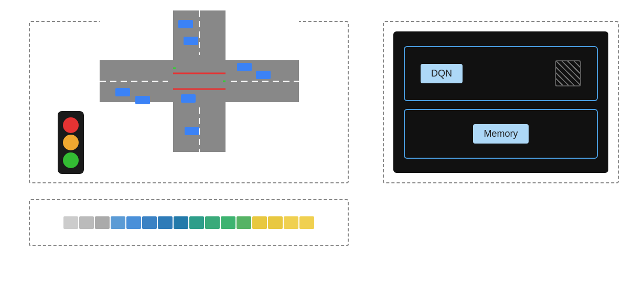  What do you see at coordinates (568, 73) in the screenshot?
I see `hatch-icon` at bounding box center [568, 73].